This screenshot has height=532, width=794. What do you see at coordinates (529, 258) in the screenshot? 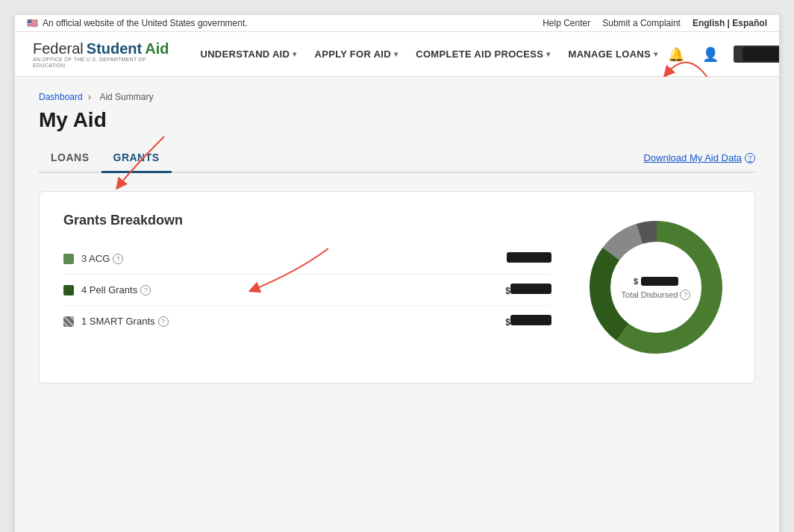
I see `acg-amount` at bounding box center [529, 258].